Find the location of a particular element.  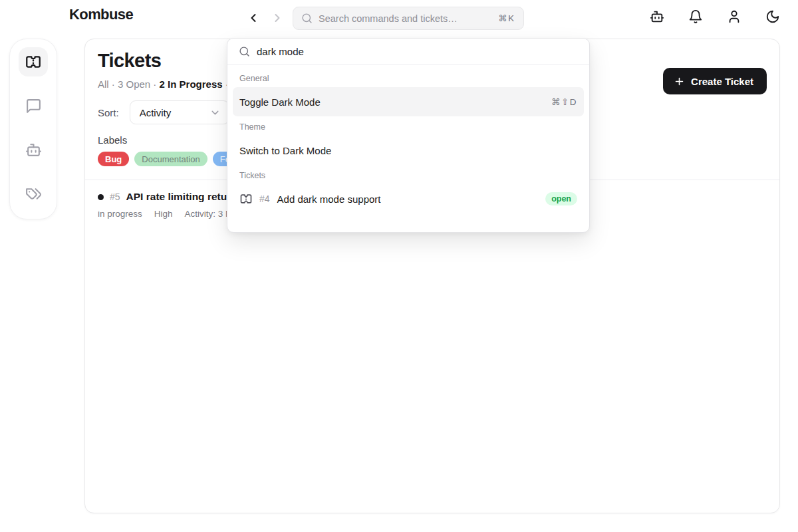

command-item-ticket-4: #4 Add dark mode support open is located at coordinates (408, 199).